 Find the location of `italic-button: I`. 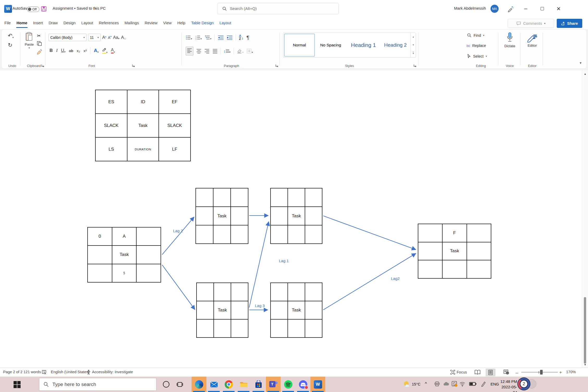

italic-button: I is located at coordinates (57, 51).